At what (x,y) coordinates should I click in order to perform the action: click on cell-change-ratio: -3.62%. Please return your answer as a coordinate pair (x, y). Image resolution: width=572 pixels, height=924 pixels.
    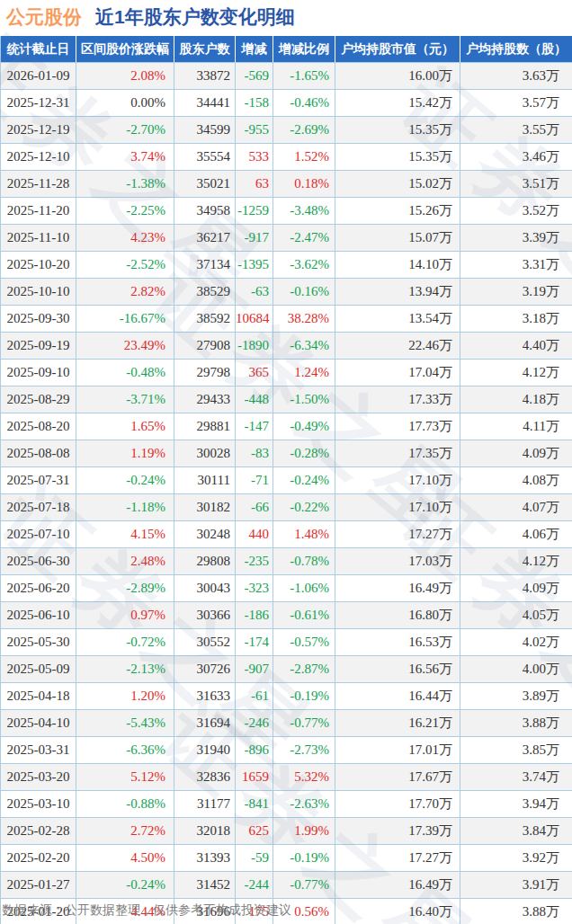
    Looking at the image, I should click on (304, 265).